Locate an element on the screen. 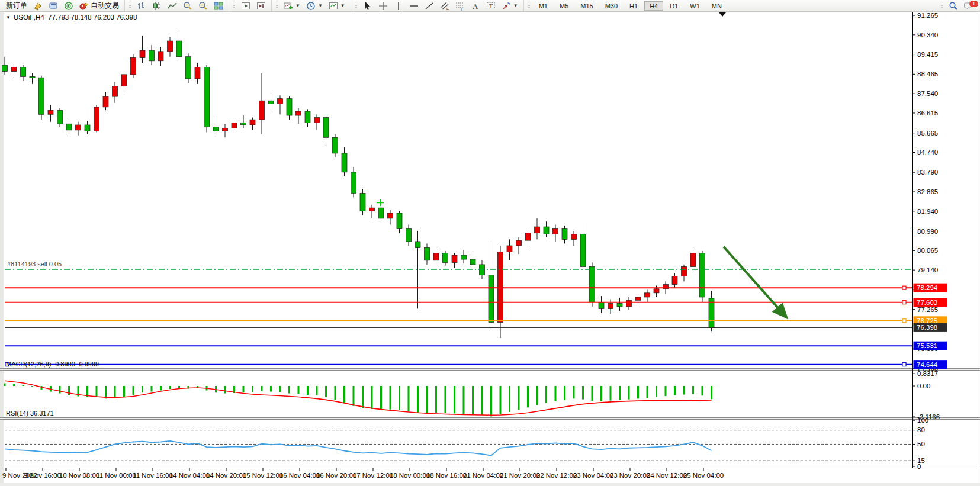 The height and width of the screenshot is (486, 980). timeframe-button-H4: H4 is located at coordinates (654, 6).